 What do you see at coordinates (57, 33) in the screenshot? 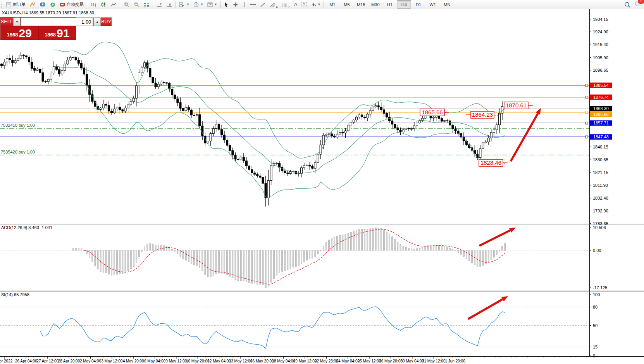
I see `buy-price-display: 1868 91` at bounding box center [57, 33].